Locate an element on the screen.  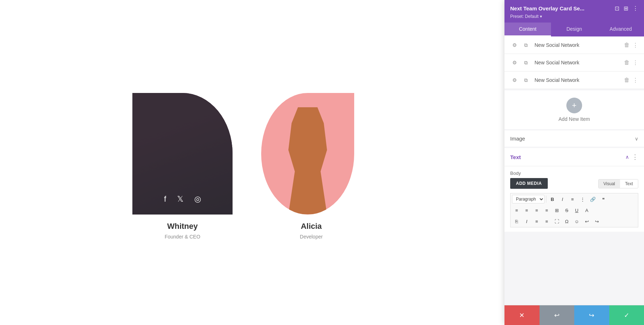
card-whitney: f 𝕏 ◎ Whitney Founder & CEO is located at coordinates (182, 166).